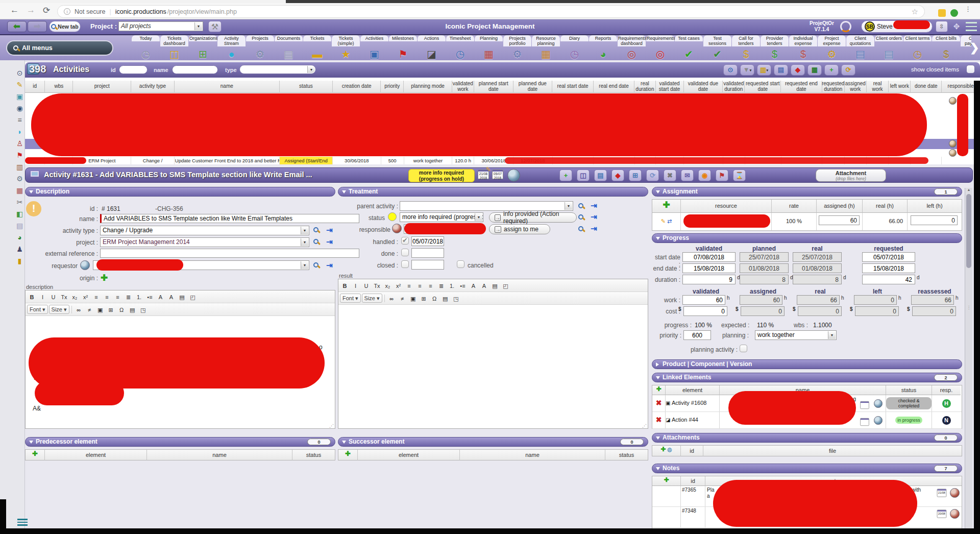 Image resolution: width=980 pixels, height=534 pixels. What do you see at coordinates (697, 335) in the screenshot?
I see `priority-input: 600` at bounding box center [697, 335].